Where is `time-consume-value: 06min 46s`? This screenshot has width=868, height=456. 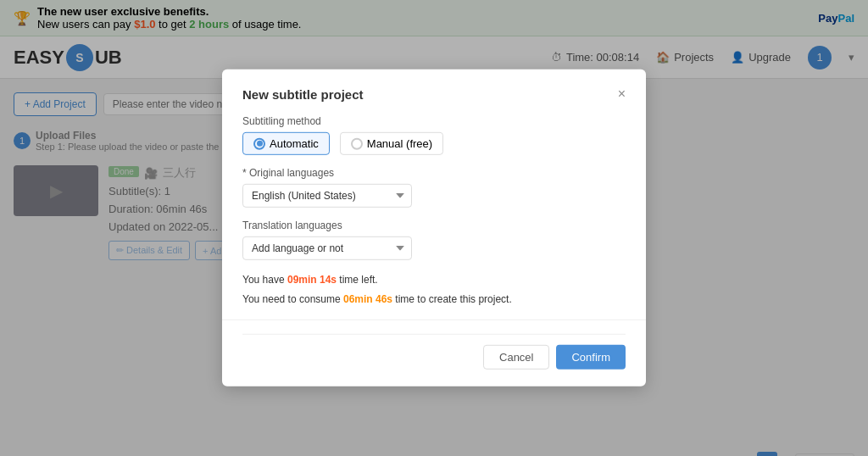 time-consume-value: 06min 46s is located at coordinates (368, 299).